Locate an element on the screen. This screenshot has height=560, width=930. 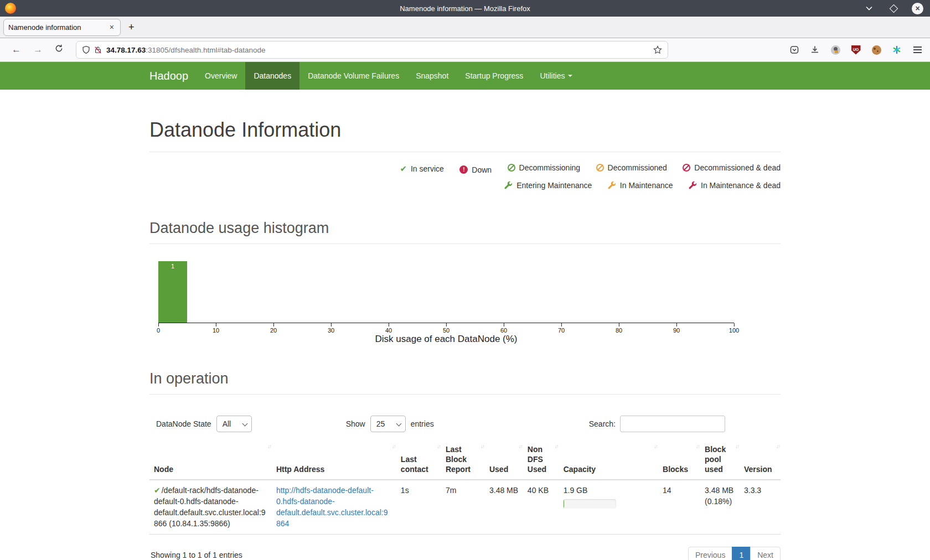
window-controls: × is located at coordinates (897, 8).